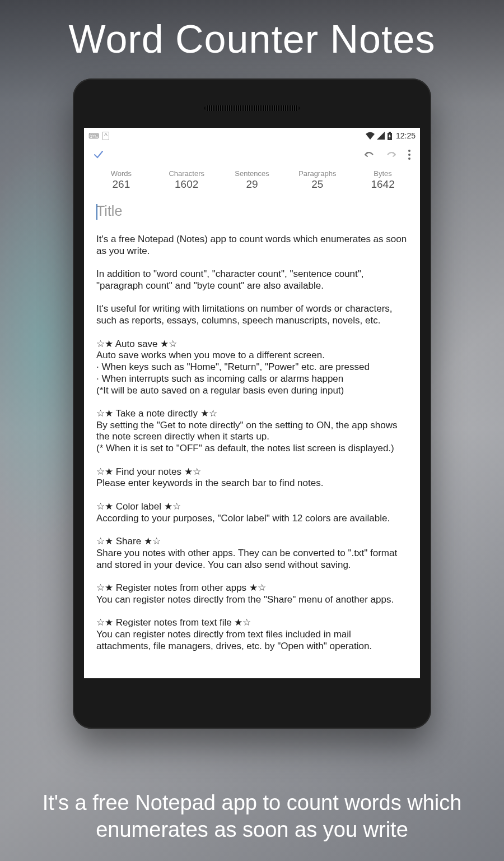 Image resolution: width=504 pixels, height=861 pixels. Describe the element at coordinates (383, 180) in the screenshot. I see `counter-bytes: Bytes 1642` at that location.